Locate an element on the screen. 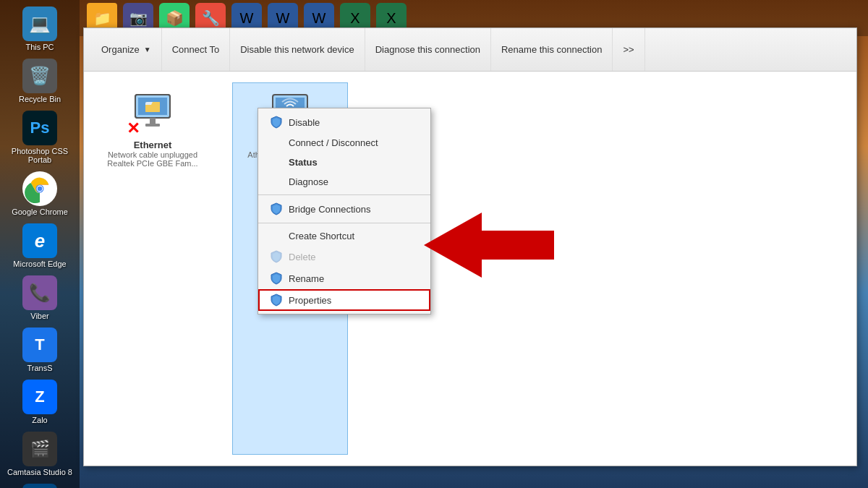  toolbar: Organize ▼ Connect To Disable this netwo… is located at coordinates (470, 50).